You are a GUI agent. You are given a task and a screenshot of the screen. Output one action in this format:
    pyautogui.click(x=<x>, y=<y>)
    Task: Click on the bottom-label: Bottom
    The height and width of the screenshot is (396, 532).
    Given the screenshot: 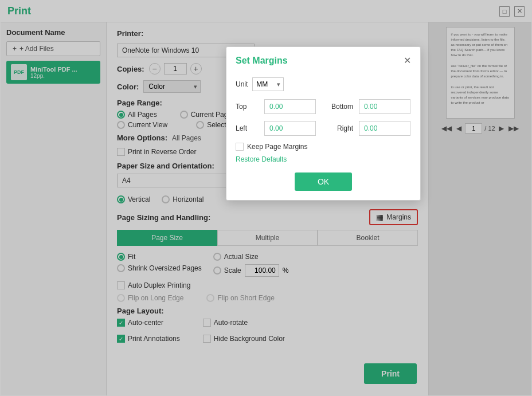 What is the action you would take?
    pyautogui.click(x=337, y=107)
    